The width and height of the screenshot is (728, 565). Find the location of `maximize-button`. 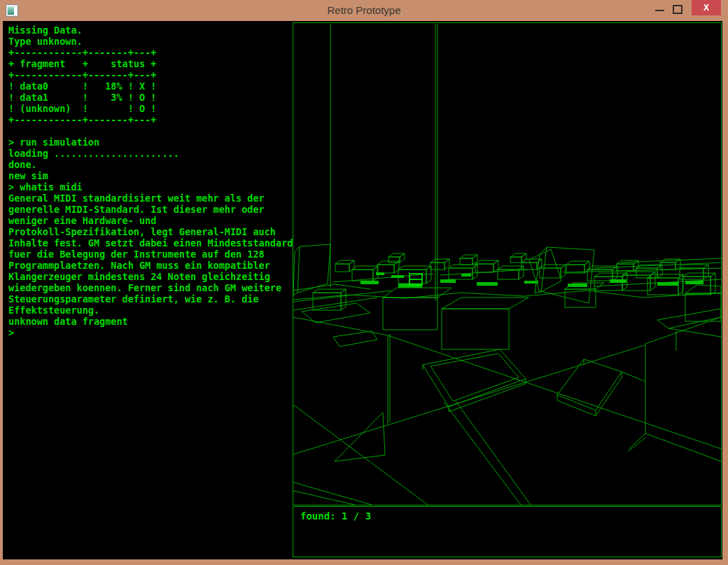

maximize-button is located at coordinates (678, 10).